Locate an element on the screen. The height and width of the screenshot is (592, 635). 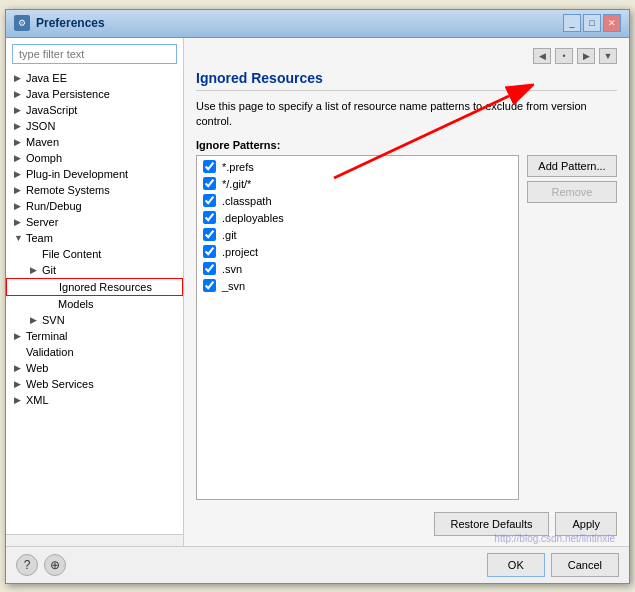
maximize-button: □ is located at coordinates (592, 23).